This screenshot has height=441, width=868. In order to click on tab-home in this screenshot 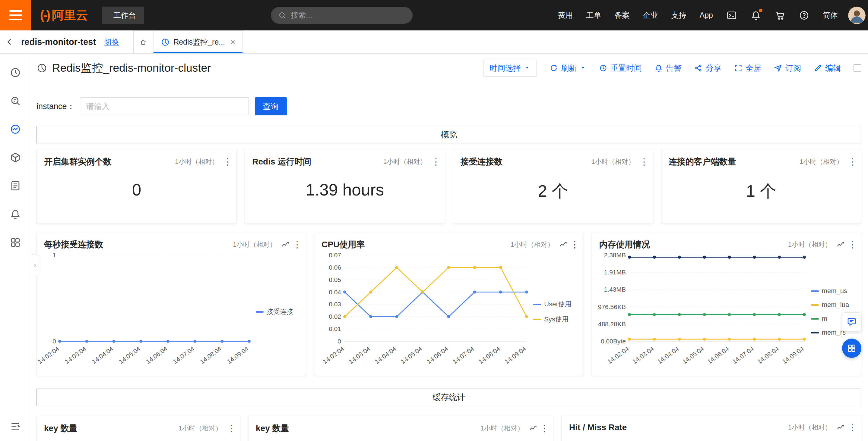, I will do `click(144, 42)`.